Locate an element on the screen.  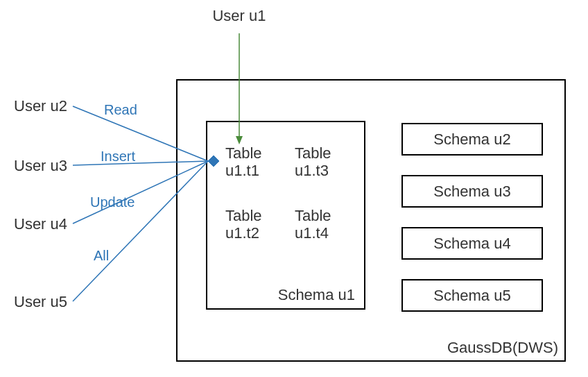
db-label: GaussDB(DWS) is located at coordinates (503, 347).